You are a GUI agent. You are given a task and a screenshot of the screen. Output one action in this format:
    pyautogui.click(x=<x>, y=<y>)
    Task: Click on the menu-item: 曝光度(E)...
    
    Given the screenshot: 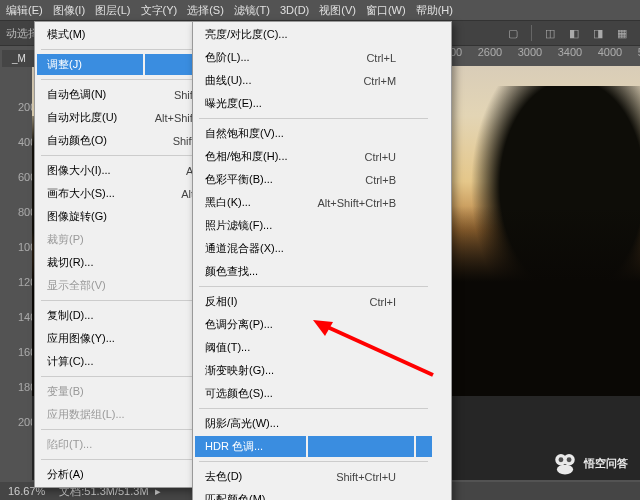 What is the action you would take?
    pyautogui.click(x=314, y=104)
    